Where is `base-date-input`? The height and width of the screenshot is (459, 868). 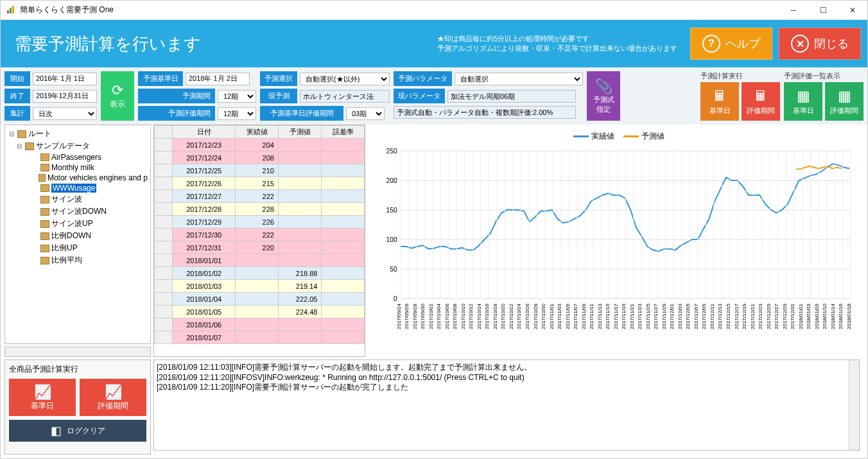 base-date-input is located at coordinates (218, 79).